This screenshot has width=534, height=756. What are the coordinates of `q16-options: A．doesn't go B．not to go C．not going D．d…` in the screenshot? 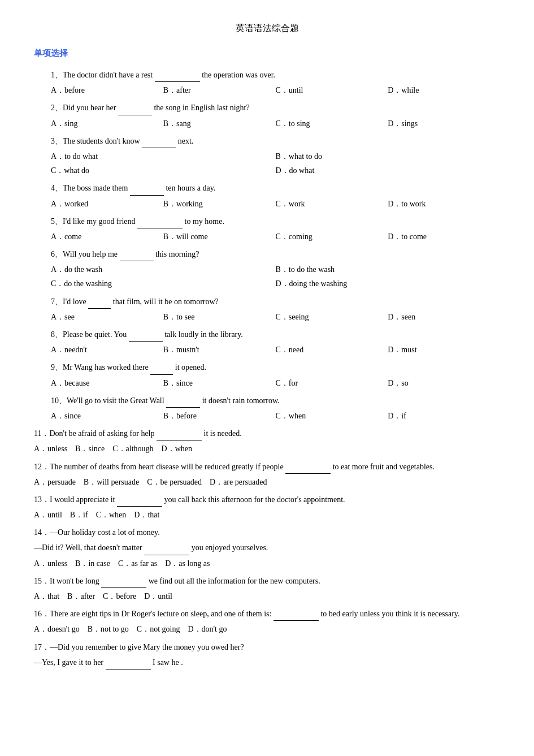 It's located at (267, 629).